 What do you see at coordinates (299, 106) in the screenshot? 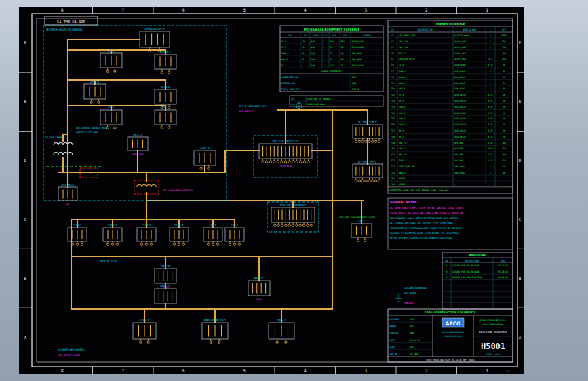
I see `annotation-13: M` at bounding box center [299, 106].